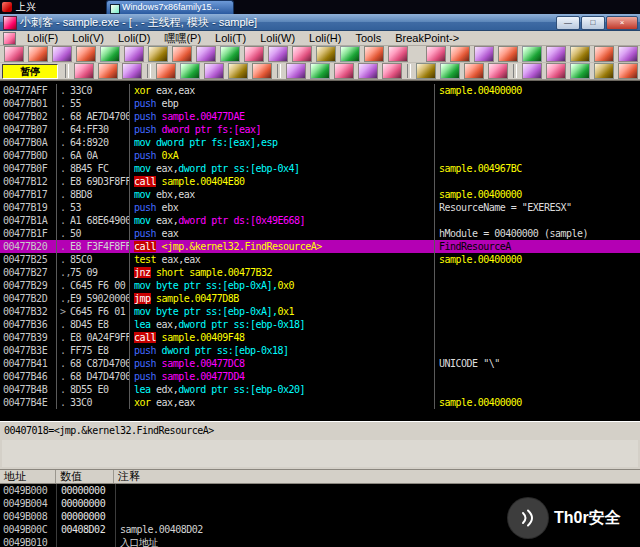  Describe the element at coordinates (320, 312) in the screenshot. I see `disasm-row: 00477B32>C645 F6 01mov byte ptr ss:[ebp-…` at that location.